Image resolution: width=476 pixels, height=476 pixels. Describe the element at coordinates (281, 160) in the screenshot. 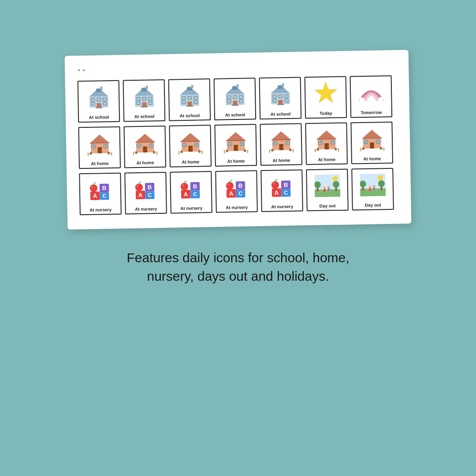

I see `icon-label-1-4: At home` at that location.